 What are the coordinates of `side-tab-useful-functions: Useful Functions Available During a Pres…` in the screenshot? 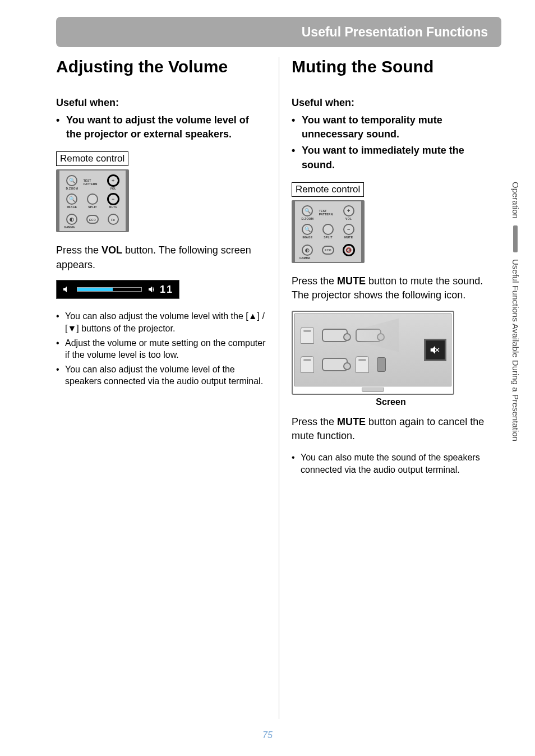 It's located at (516, 350).